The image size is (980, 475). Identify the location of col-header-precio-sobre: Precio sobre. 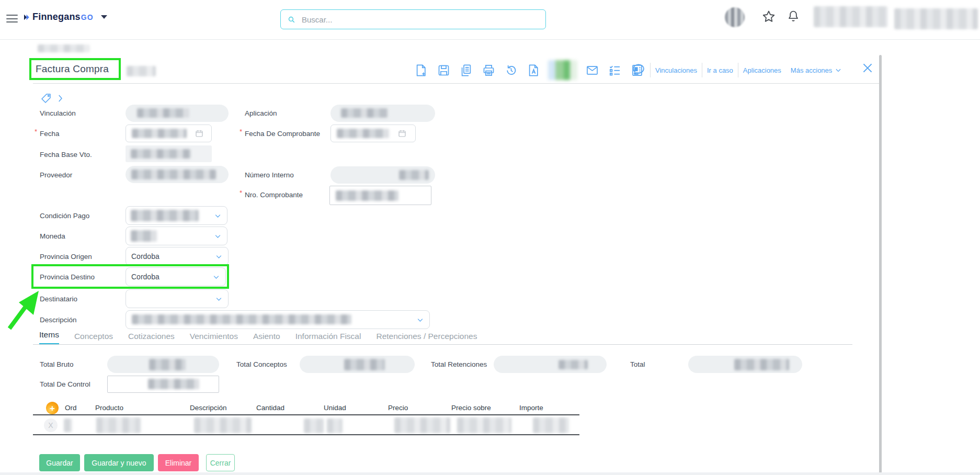
(471, 408).